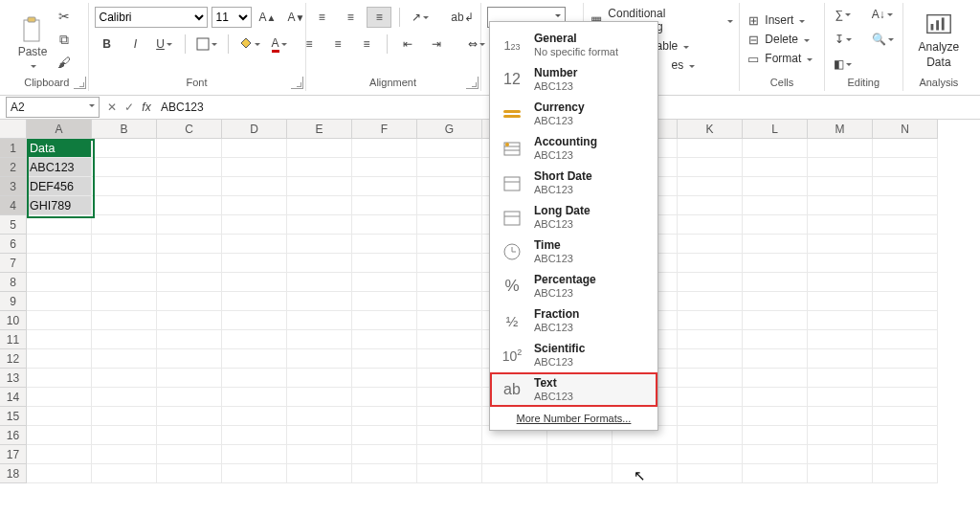  Describe the element at coordinates (129, 107) in the screenshot. I see `enter-formula-icon: ✓` at that location.